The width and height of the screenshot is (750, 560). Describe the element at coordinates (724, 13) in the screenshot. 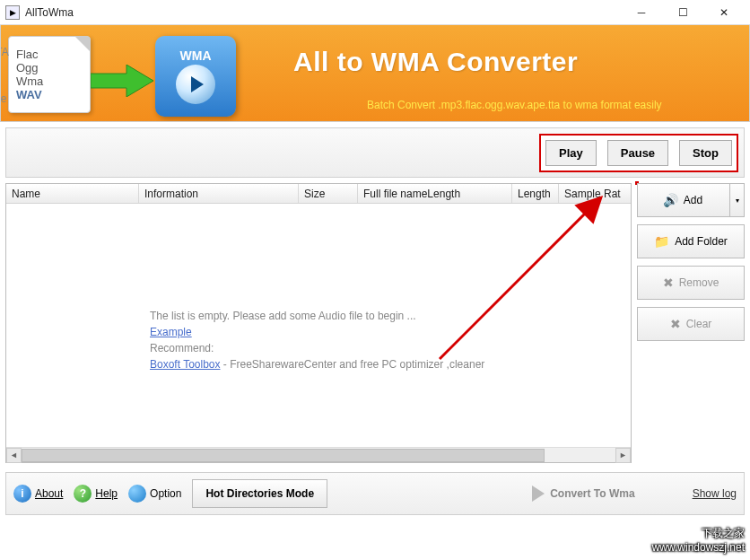

I see `close-button: ✕` at that location.